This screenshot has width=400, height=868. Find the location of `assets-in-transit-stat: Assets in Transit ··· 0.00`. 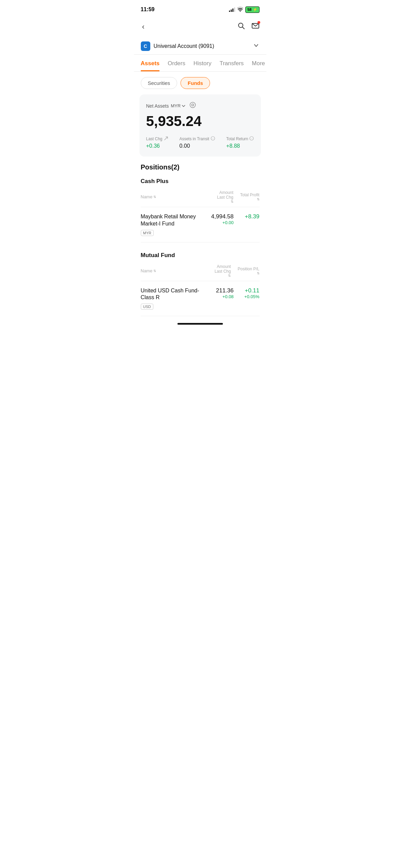

assets-in-transit-stat: Assets in Transit ··· 0.00 is located at coordinates (197, 143).